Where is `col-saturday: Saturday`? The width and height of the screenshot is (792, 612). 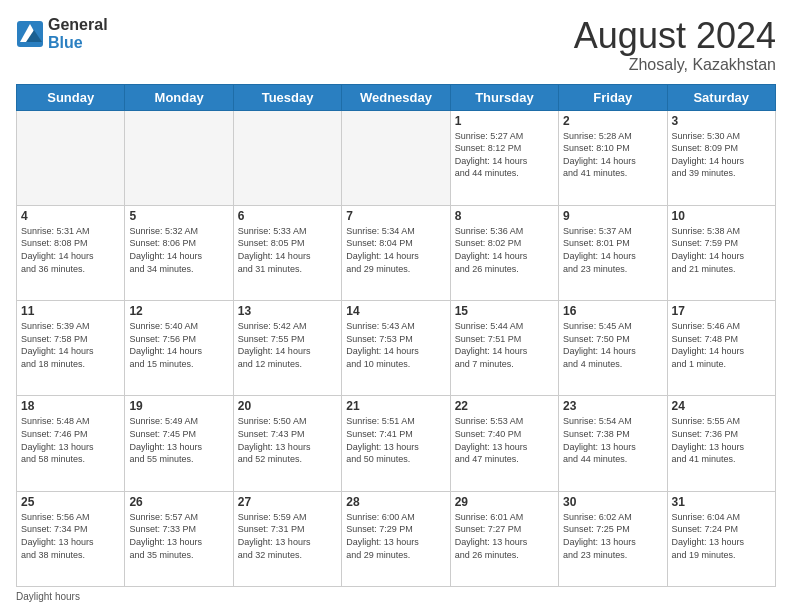 col-saturday: Saturday is located at coordinates (721, 97).